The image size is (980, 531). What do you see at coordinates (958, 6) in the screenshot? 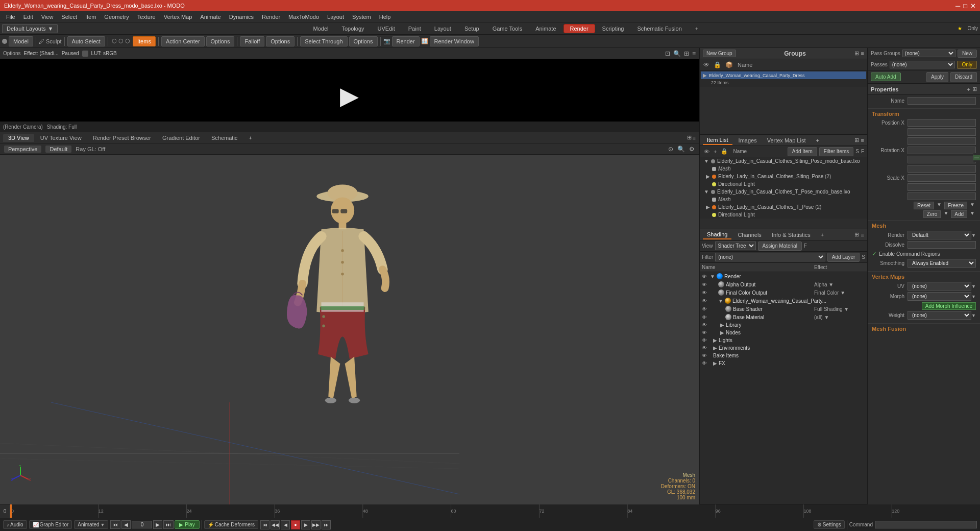
I see `minimize-icon: ─` at bounding box center [958, 6].